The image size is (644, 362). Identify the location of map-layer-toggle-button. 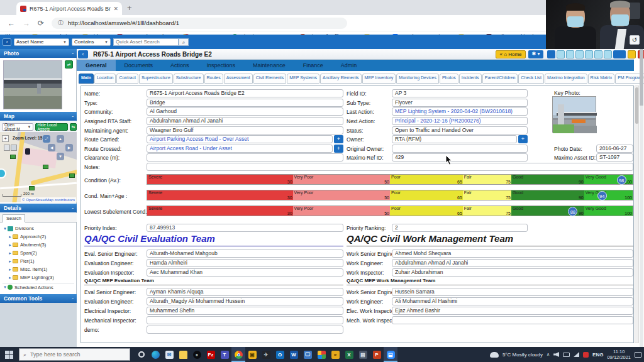
(7, 148).